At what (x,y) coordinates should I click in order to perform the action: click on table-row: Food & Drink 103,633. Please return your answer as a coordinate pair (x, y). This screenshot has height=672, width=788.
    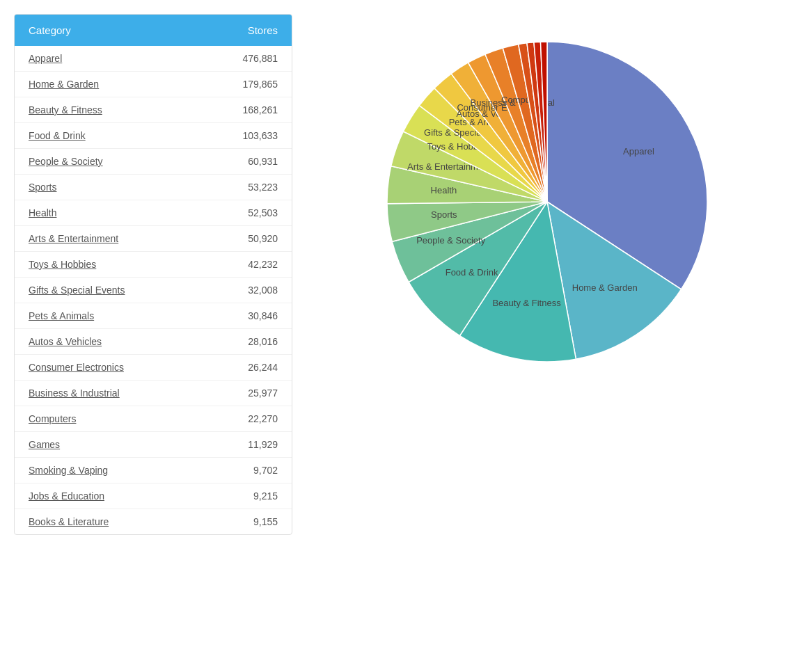
    Looking at the image, I should click on (153, 136).